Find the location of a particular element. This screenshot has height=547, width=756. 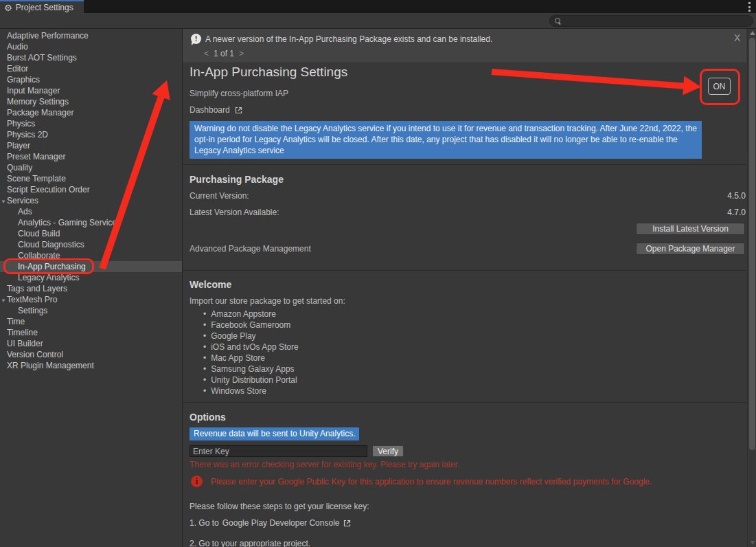

window-menu-kebab-icon is located at coordinates (749, 7).